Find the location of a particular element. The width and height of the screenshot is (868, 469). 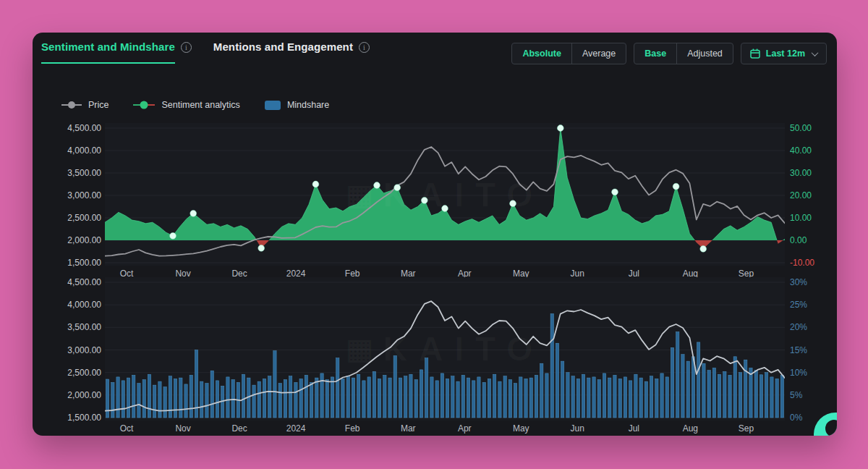

price-swatch-icon is located at coordinates (72, 105).